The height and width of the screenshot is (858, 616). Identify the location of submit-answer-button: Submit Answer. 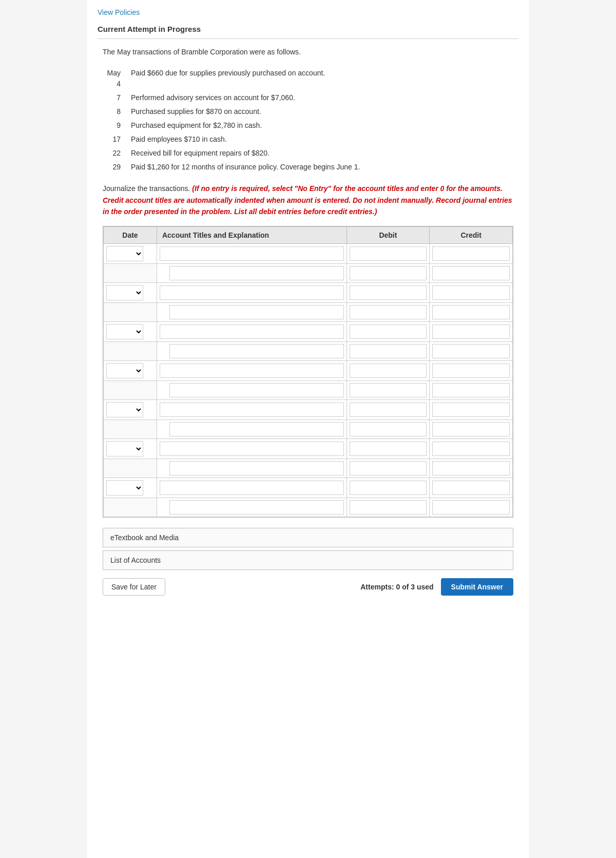
(477, 587).